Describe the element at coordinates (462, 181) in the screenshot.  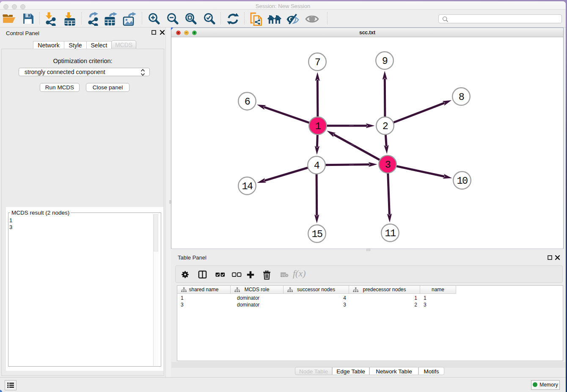
I see `svg-text: 10` at that location.